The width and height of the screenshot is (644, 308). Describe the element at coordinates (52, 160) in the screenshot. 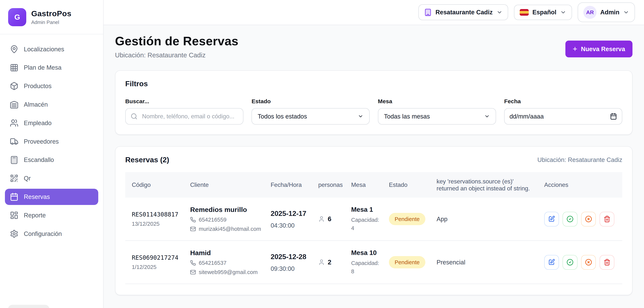

I see `sidebar-item-escandallo: Escandallo` at that location.